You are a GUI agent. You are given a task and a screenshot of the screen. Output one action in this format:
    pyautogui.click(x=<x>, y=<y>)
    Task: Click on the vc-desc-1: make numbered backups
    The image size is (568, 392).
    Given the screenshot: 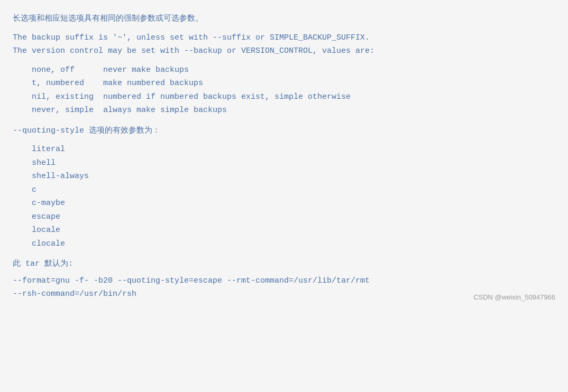 What is the action you would take?
    pyautogui.click(x=153, y=83)
    